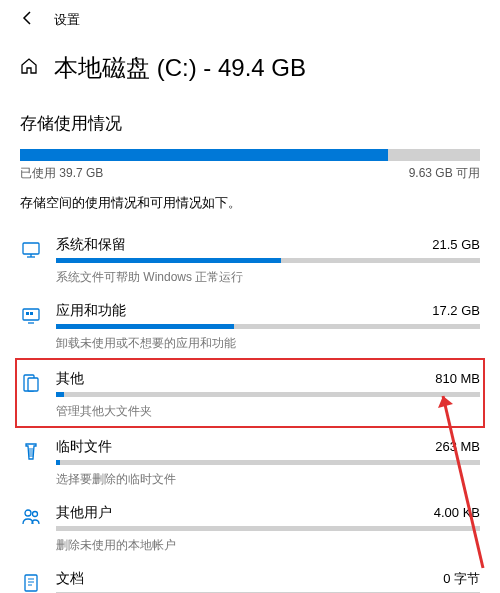 This screenshot has width=500, height=593. What do you see at coordinates (268, 395) in the screenshot?
I see `category-body: 其他810 MB管理其他大文件夹` at bounding box center [268, 395].